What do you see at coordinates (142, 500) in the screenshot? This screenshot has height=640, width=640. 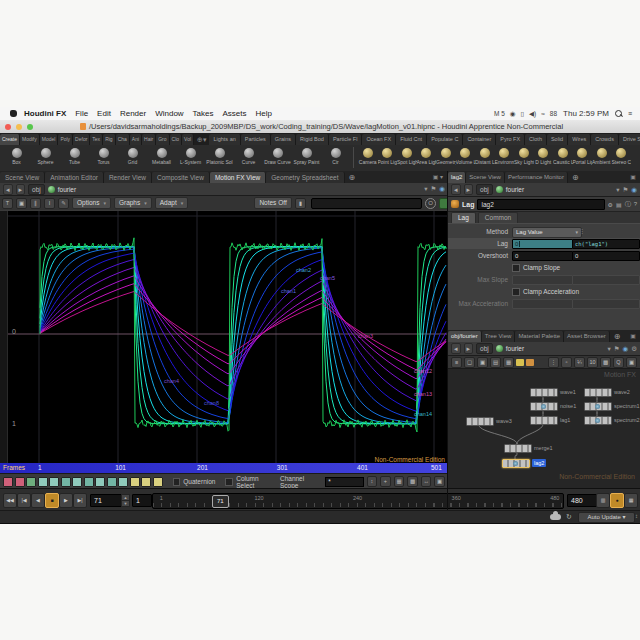 I see `range-start-field: 1` at bounding box center [142, 500].